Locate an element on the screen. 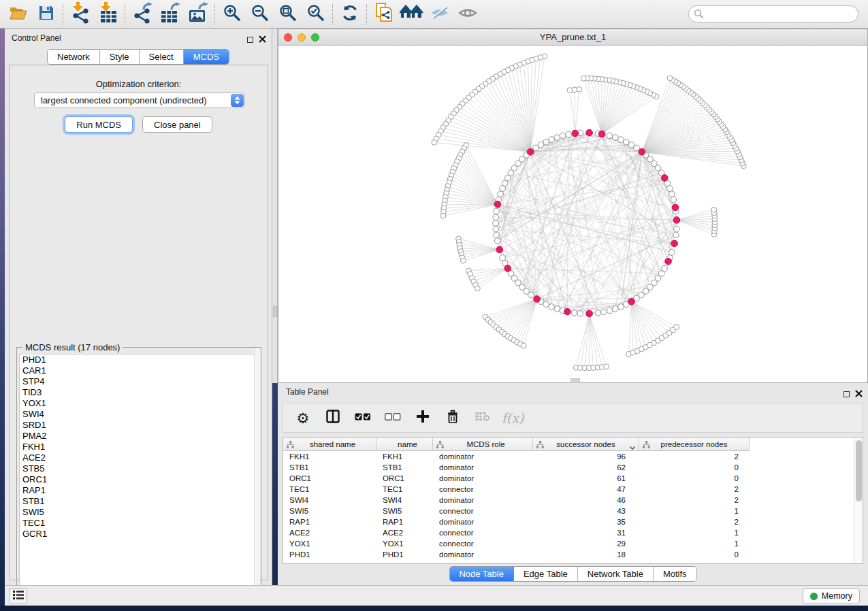 The width and height of the screenshot is (868, 611). delete-column-button is located at coordinates (453, 418).